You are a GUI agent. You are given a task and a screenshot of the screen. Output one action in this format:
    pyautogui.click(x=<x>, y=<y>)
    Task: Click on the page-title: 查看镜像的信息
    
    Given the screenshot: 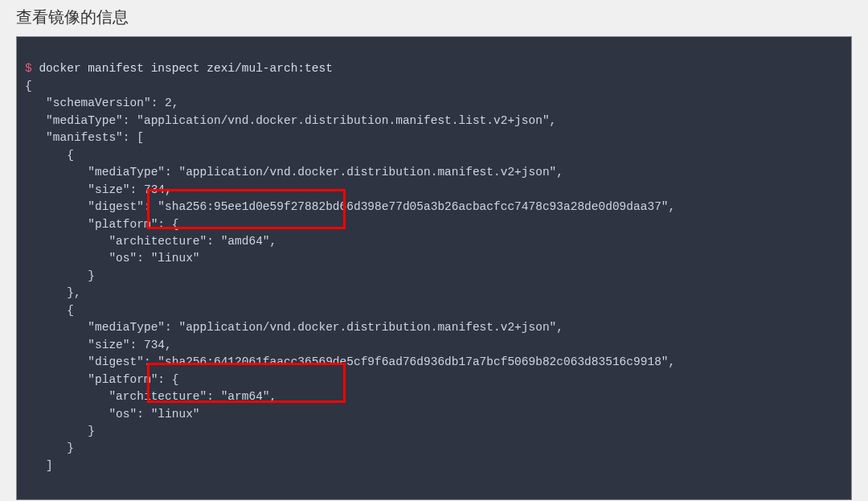 What is the action you would take?
    pyautogui.click(x=434, y=18)
    